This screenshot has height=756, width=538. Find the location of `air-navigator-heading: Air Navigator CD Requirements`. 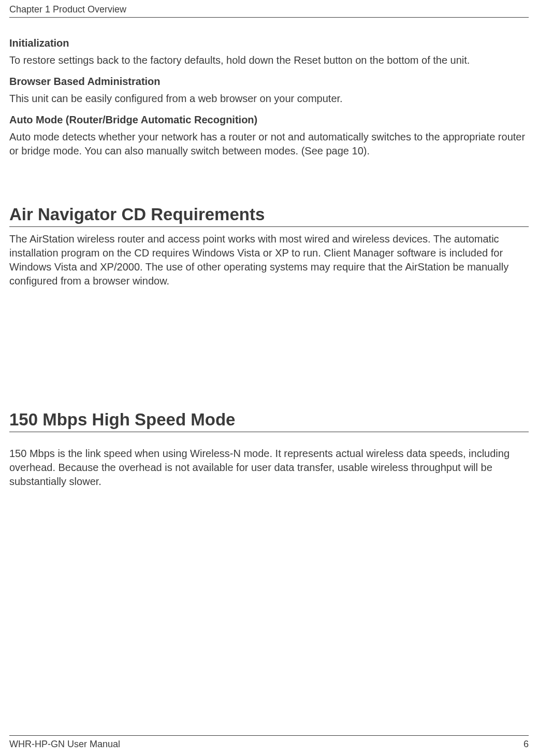

air-navigator-heading: Air Navigator CD Requirements is located at coordinates (269, 216).